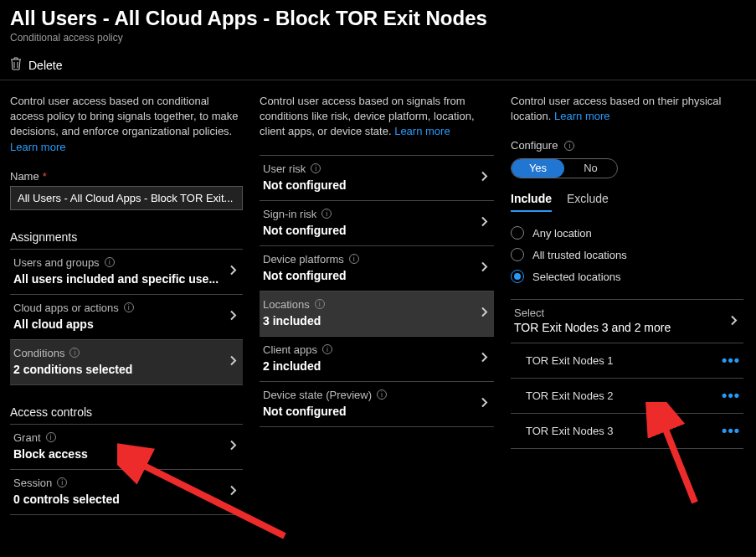  I want to click on delete-label: Delete, so click(45, 65).